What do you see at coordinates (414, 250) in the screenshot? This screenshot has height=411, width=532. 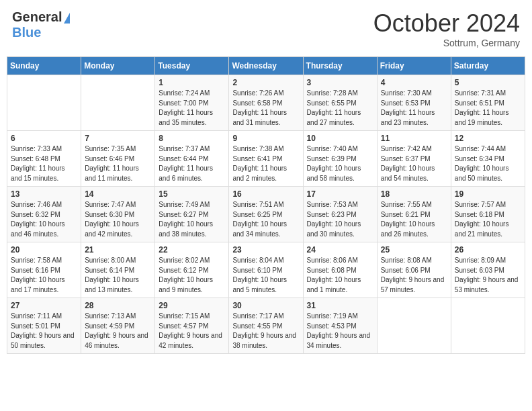 I see `day-number: 25` at bounding box center [414, 250].